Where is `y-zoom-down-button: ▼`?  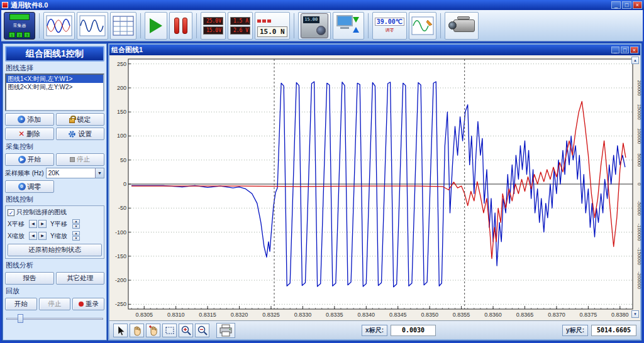 y-zoom-down-button: ▼ is located at coordinates (76, 239).